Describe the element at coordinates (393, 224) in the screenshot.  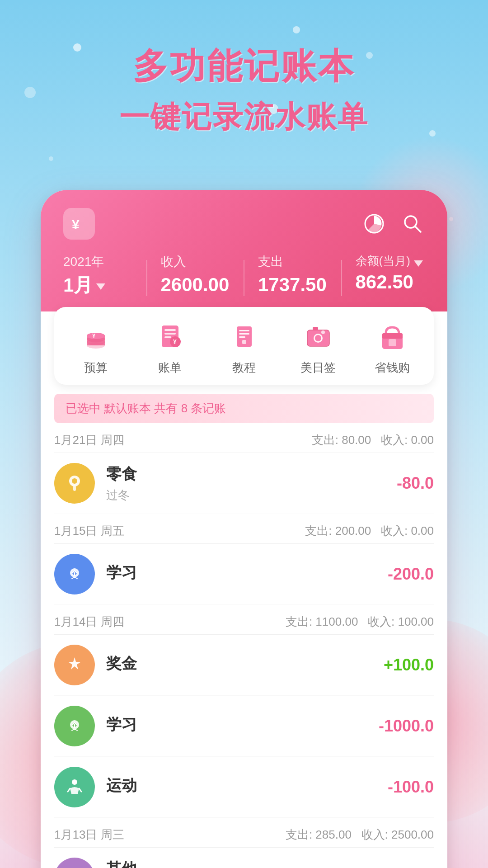
I see `header-icons` at that location.